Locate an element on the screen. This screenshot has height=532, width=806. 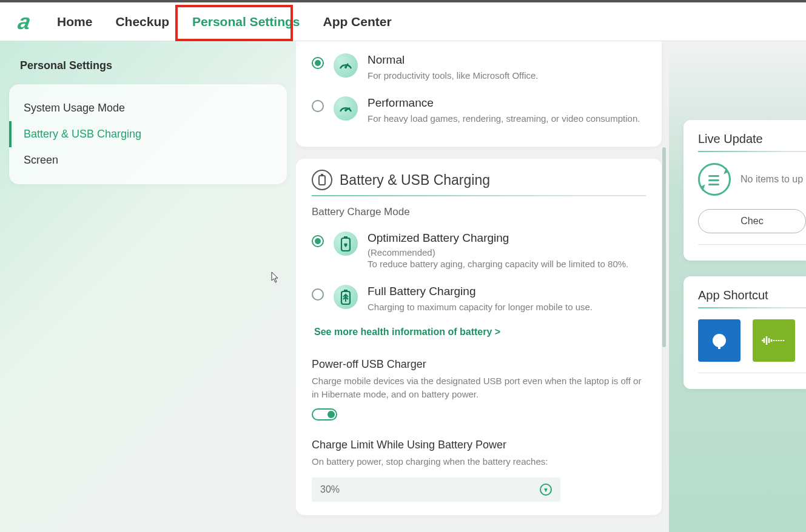
check-update-button: Chec is located at coordinates (752, 221).